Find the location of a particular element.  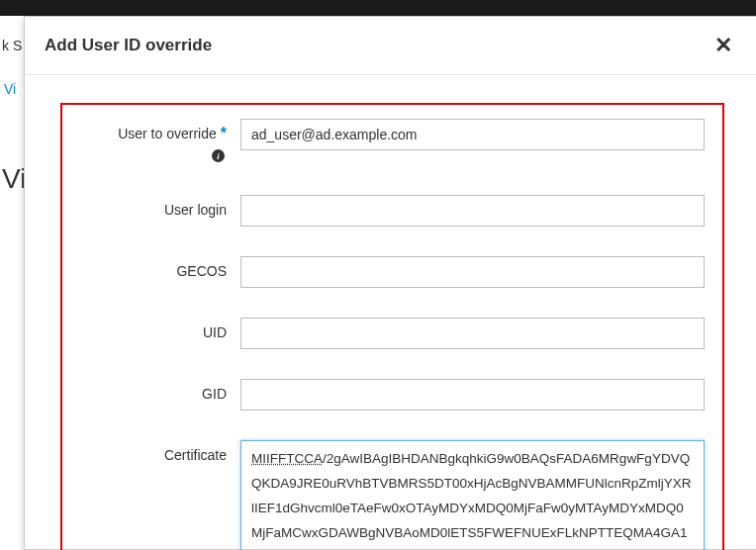

modal-title: Add User ID override is located at coordinates (129, 46).